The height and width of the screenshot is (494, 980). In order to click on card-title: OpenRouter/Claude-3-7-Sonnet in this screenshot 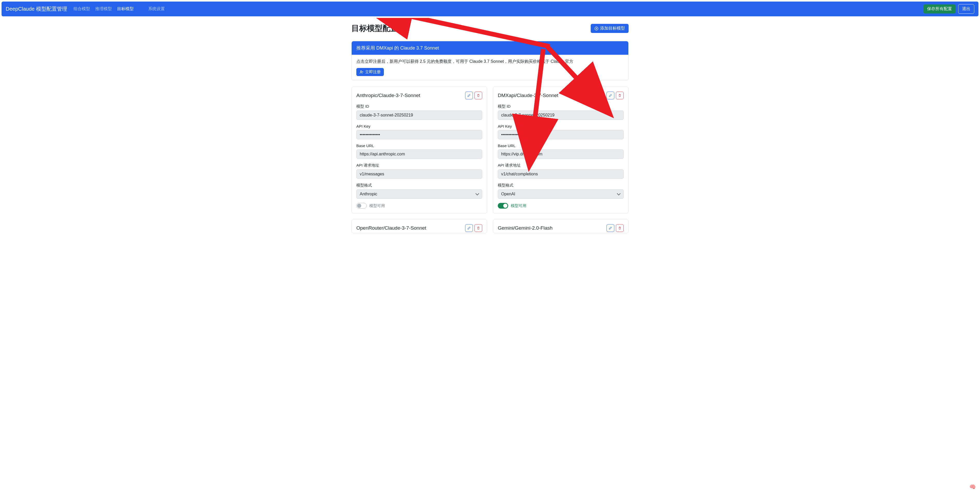, I will do `click(391, 228)`.